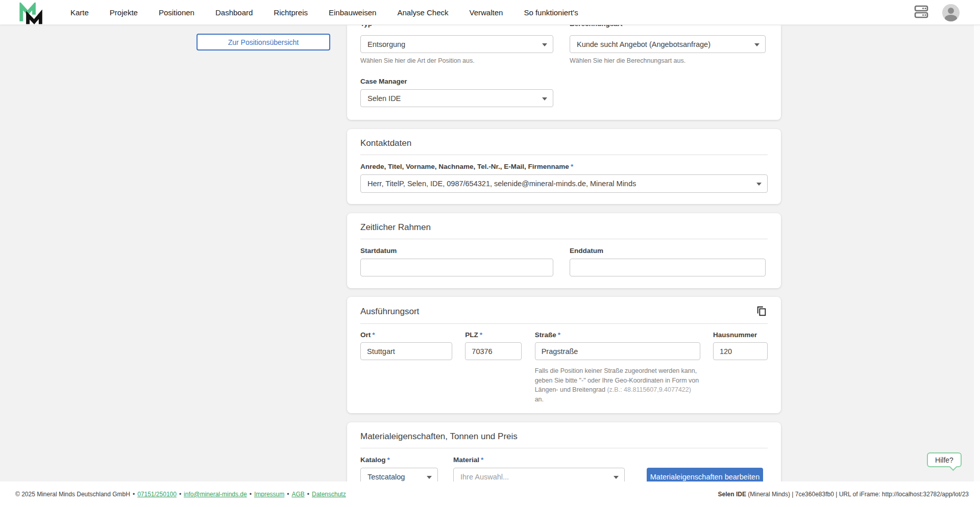 The image size is (980, 507). I want to click on calculation-type-select: Kunde sucht Angebot (Angebotsanfrage), so click(668, 44).